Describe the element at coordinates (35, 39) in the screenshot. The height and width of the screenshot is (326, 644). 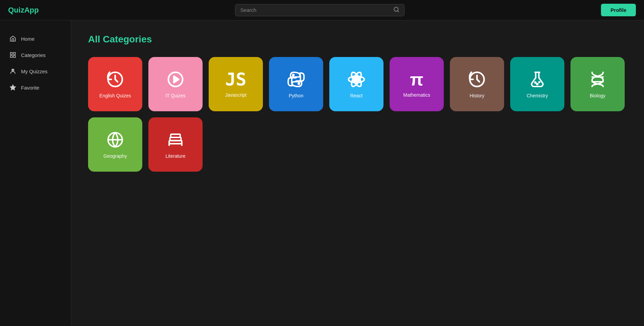
I see `sidebar-item-home: Home` at that location.